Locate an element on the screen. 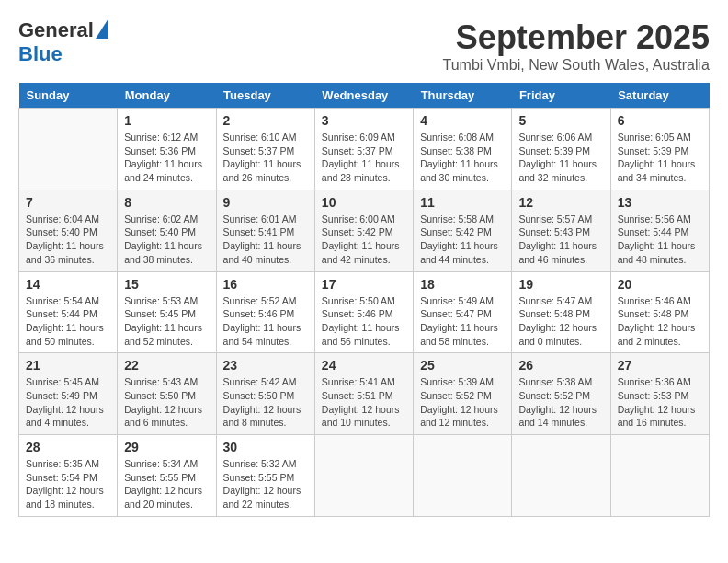  day-info: Sunrise: 5:43 AM Sunset: 5:50 PM Dayligh… is located at coordinates (166, 403).